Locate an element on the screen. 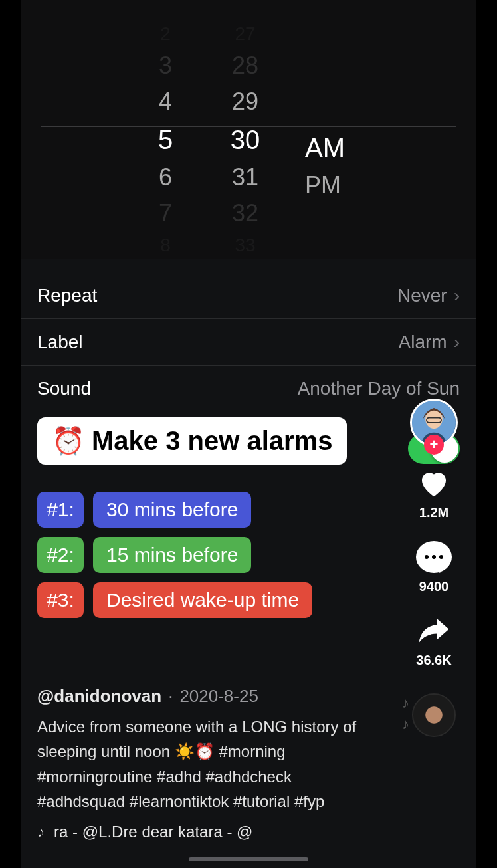 The width and height of the screenshot is (497, 868). music-row: ♪ ra - @L.Dre dear katara - @ is located at coordinates (210, 832).